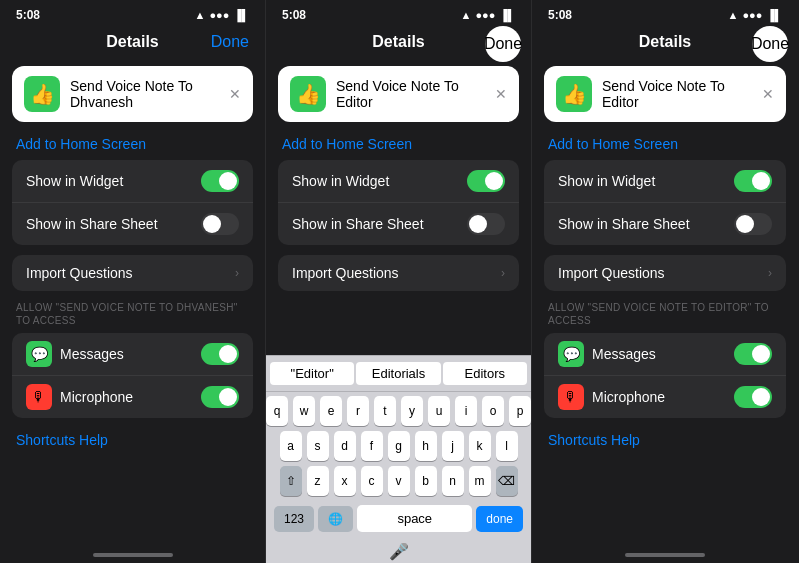 The height and width of the screenshot is (563, 799). Describe the element at coordinates (426, 481) in the screenshot. I see `key-2-5: b` at that location.